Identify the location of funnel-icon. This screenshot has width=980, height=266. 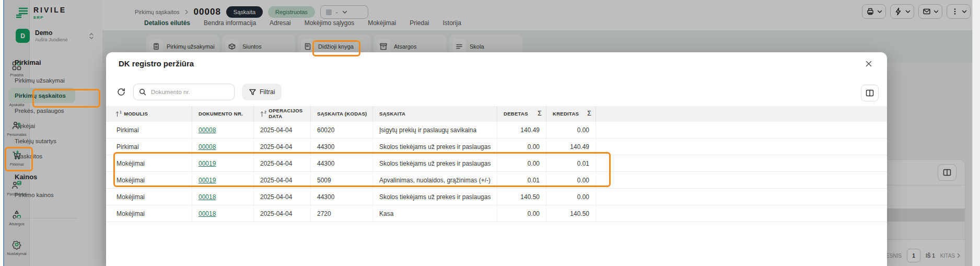
(253, 92).